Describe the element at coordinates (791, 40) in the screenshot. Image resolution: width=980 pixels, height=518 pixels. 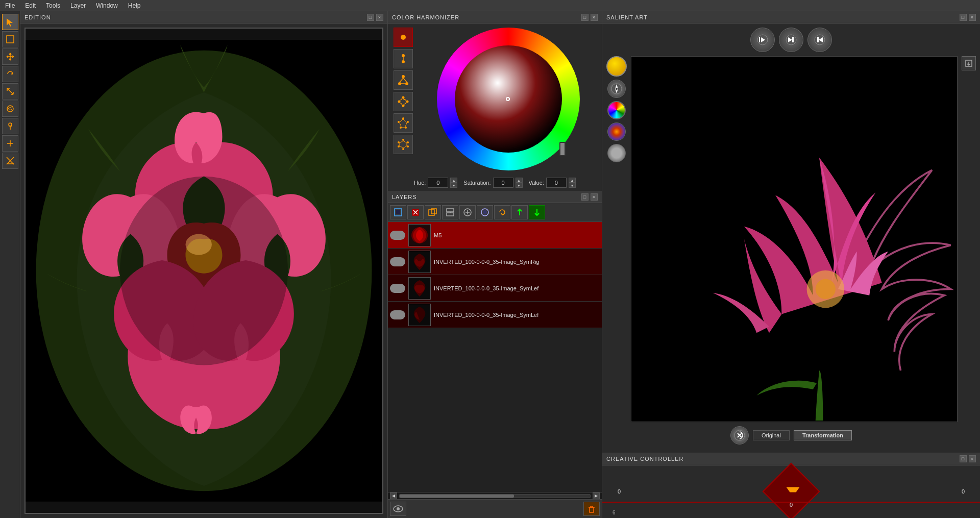
I see `sa-skip-button` at that location.